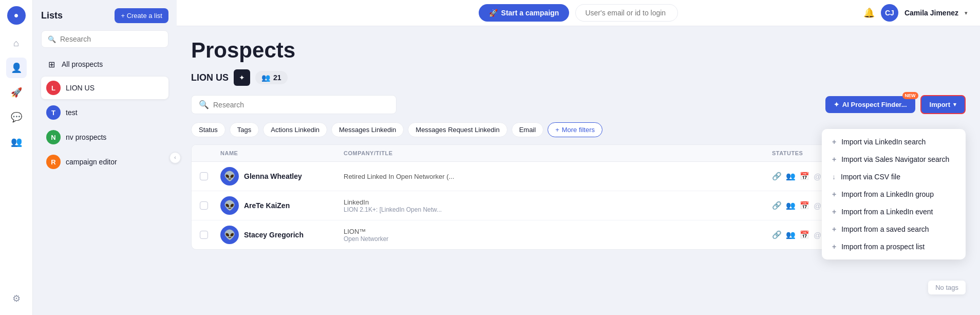  What do you see at coordinates (834, 142) in the screenshot?
I see `plus-icon-1: +` at bounding box center [834, 142].